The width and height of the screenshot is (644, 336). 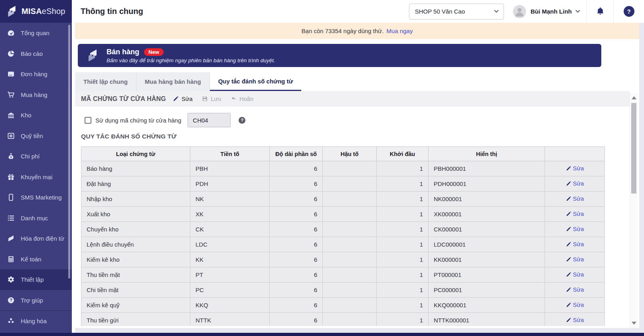 What do you see at coordinates (36, 54) in the screenshot?
I see `sidebar-item-bao-cao: Báo cáo` at bounding box center [36, 54].